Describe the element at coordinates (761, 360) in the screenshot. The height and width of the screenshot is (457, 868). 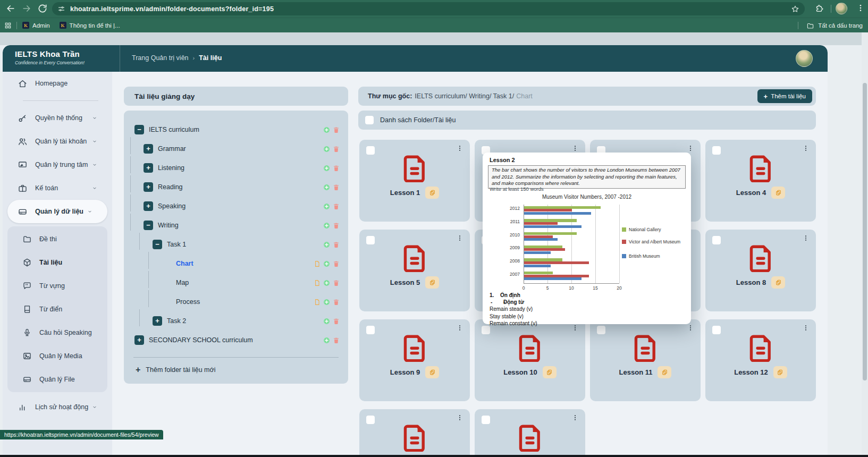
I see `document-card-lesson-12: Lesson 12` at that location.